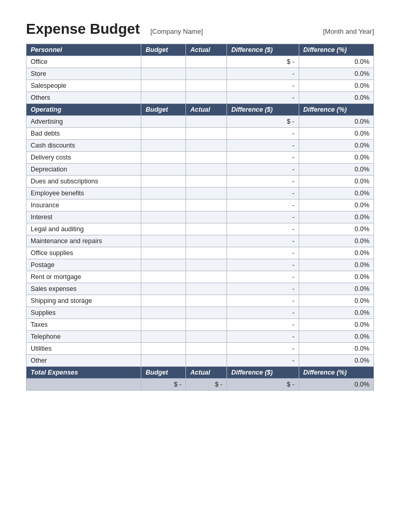 Image resolution: width=400 pixels, height=532 pixels. I want to click on operating-row: Bad debts - 0.0%, so click(201, 134).